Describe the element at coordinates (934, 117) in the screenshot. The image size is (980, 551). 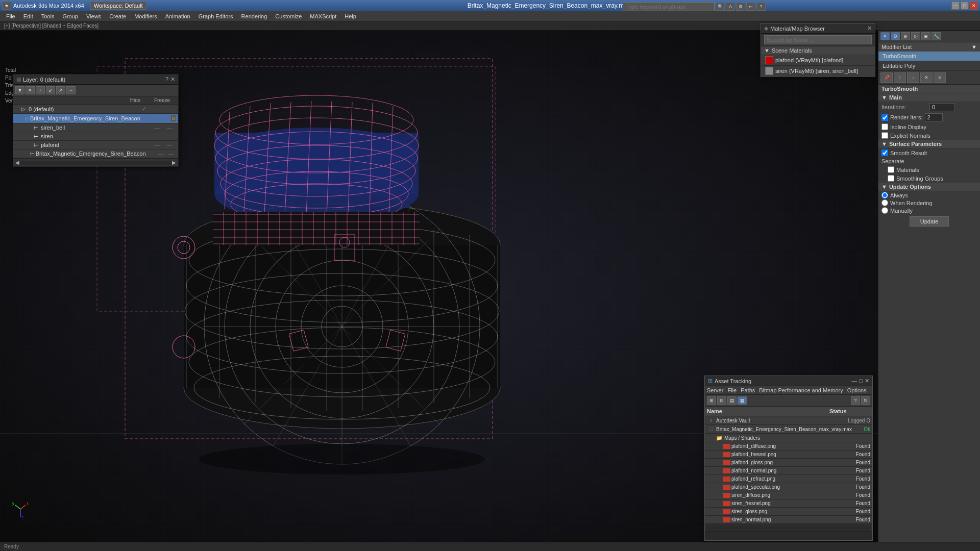
I see `render-iters-input` at that location.